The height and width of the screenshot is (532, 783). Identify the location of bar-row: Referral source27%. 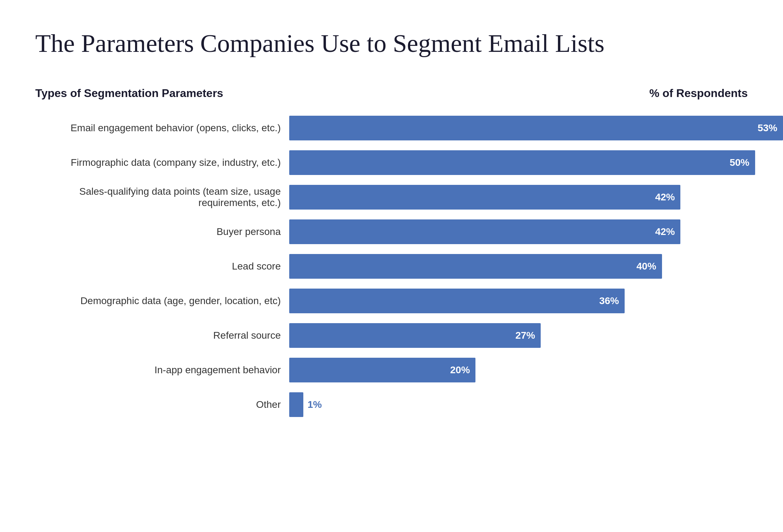
(392, 335).